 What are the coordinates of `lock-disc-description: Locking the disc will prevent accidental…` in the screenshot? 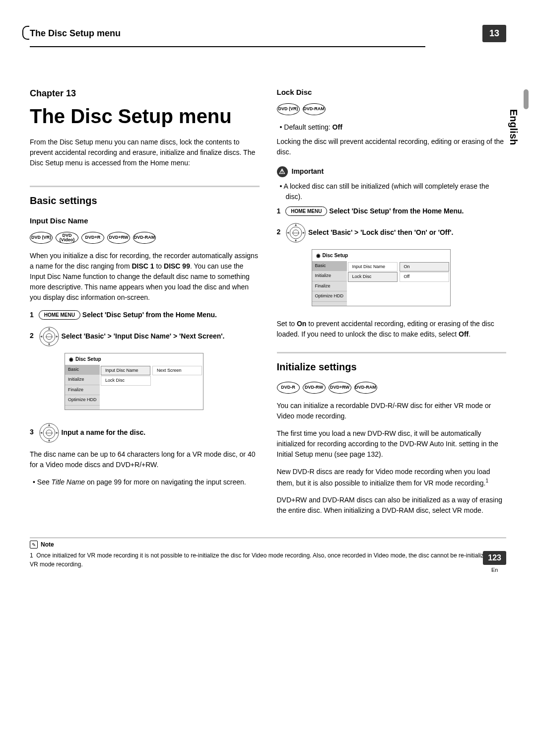 It's located at (392, 147).